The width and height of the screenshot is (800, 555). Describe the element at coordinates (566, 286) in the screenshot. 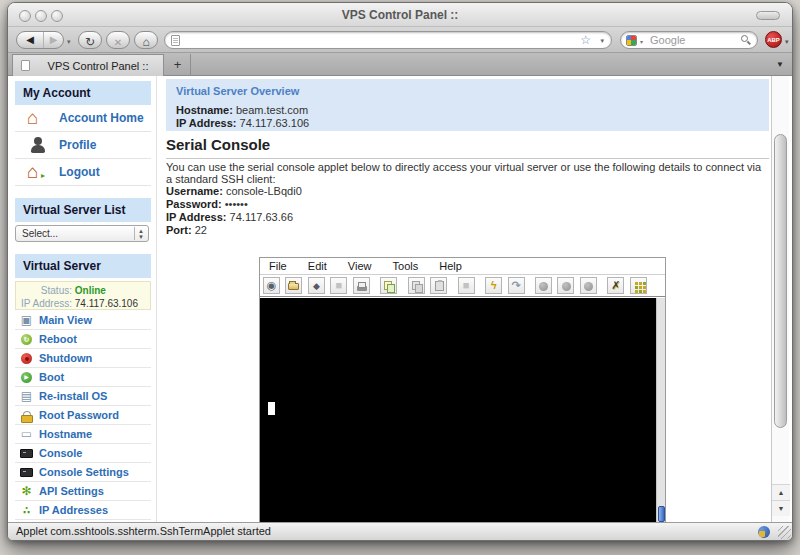

I see `circle-icon` at that location.